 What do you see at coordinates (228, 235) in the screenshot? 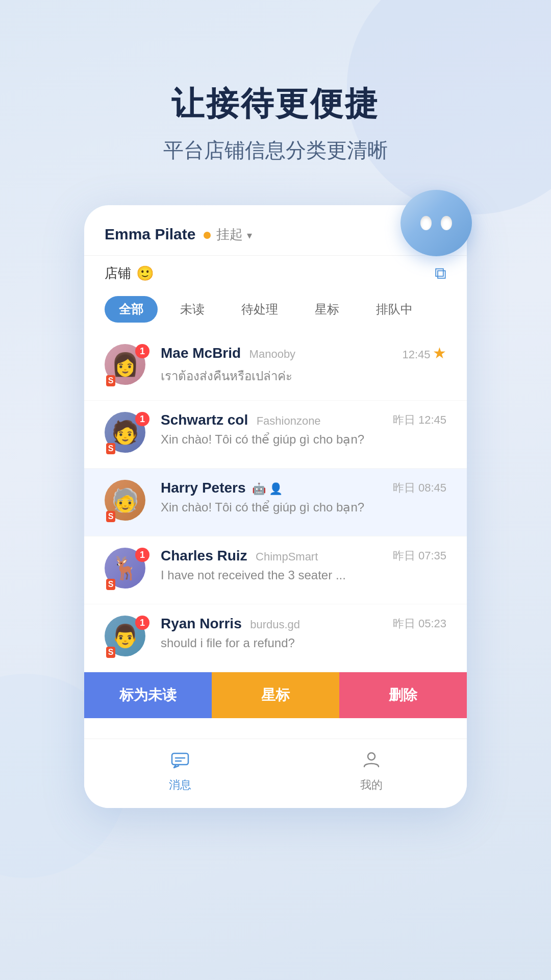
I see `status-indicator: 挂起 ▾` at bounding box center [228, 235].